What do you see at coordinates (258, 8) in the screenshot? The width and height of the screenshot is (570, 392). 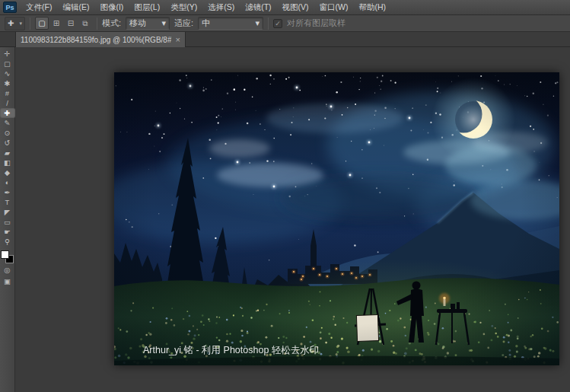 I see `menu-item-7: 滤镜(T)` at bounding box center [258, 8].